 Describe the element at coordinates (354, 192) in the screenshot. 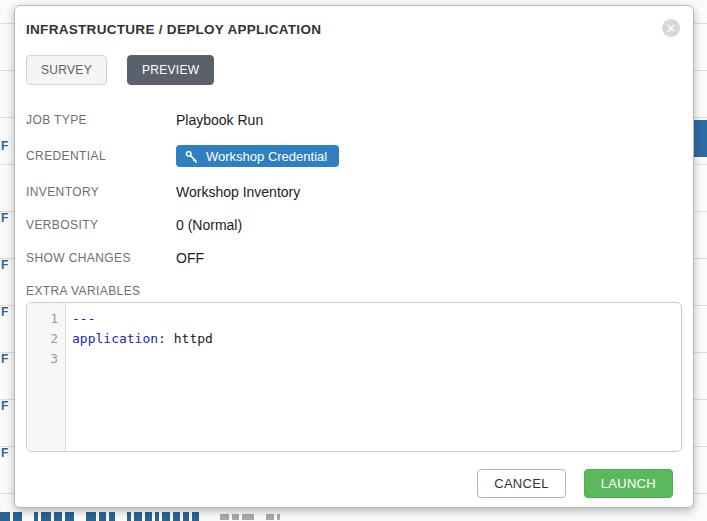

I see `field-inventory: INVENTORY Workshop Inventory` at that location.